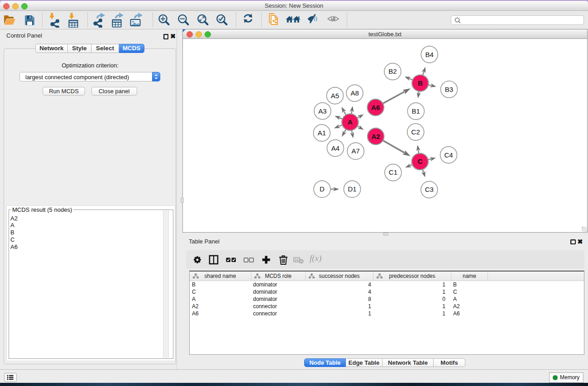 This screenshot has width=588, height=386. I want to click on svg-text: B3, so click(449, 90).